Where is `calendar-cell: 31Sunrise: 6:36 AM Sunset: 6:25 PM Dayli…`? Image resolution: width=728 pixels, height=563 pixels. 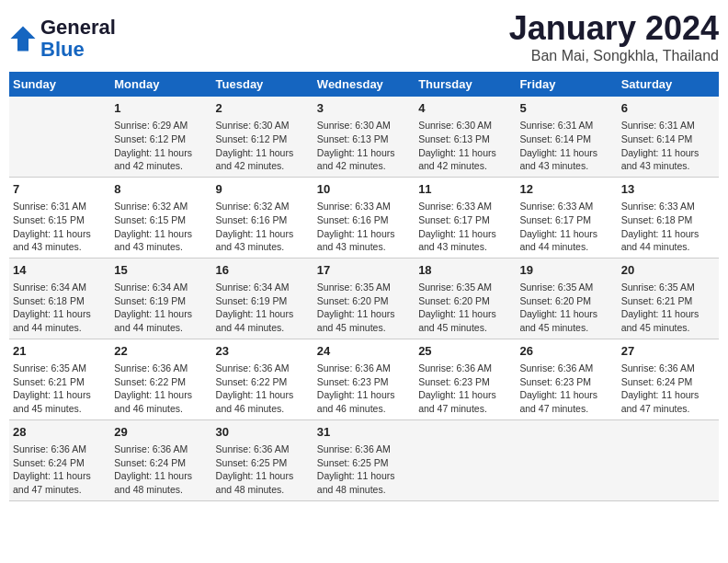
calendar-cell: 31Sunrise: 6:36 AM Sunset: 6:25 PM Dayli… is located at coordinates (364, 460).